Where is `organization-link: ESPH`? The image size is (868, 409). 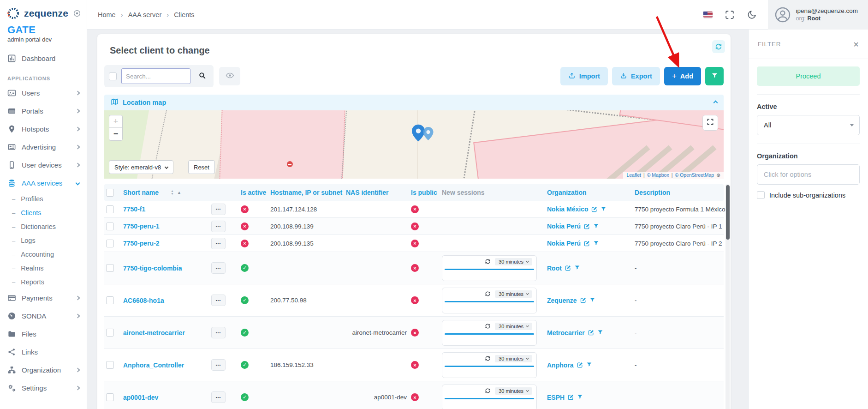
organization-link: ESPH is located at coordinates (556, 397).